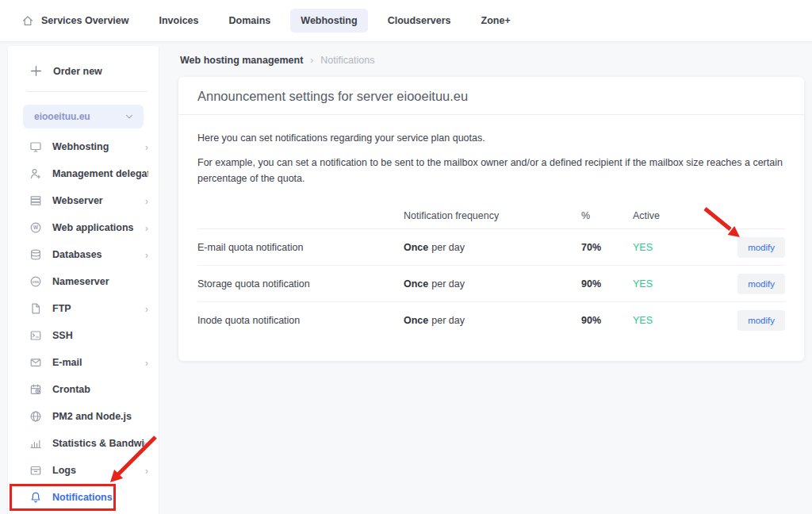 The image size is (812, 514). What do you see at coordinates (83, 228) in the screenshot?
I see `sidebar-item-web-applications: W Web applications ›` at bounding box center [83, 228].